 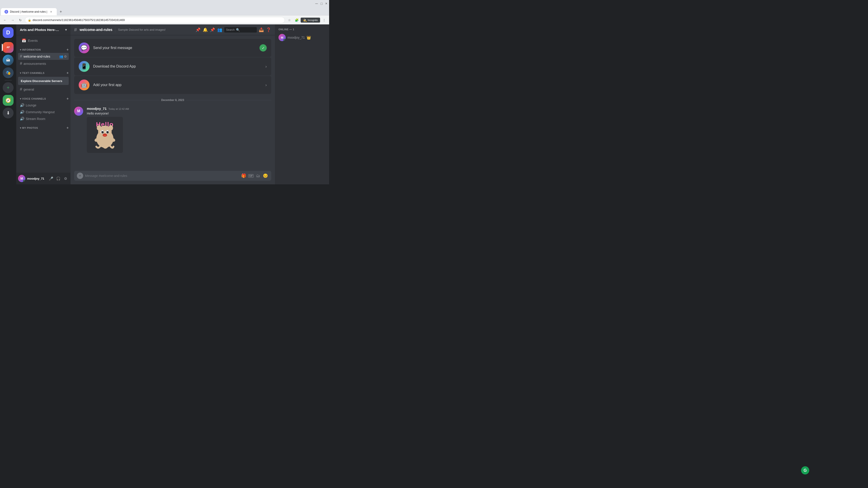 What do you see at coordinates (173, 130) in the screenshot?
I see `message: M moodjoy_71 Today at 12:42 AM Hello eve…` at bounding box center [173, 130].